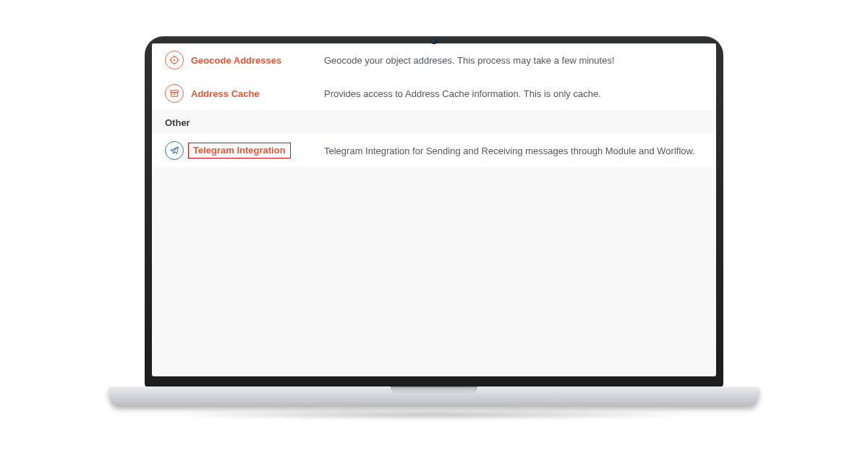  I want to click on archive-icon, so click(174, 93).